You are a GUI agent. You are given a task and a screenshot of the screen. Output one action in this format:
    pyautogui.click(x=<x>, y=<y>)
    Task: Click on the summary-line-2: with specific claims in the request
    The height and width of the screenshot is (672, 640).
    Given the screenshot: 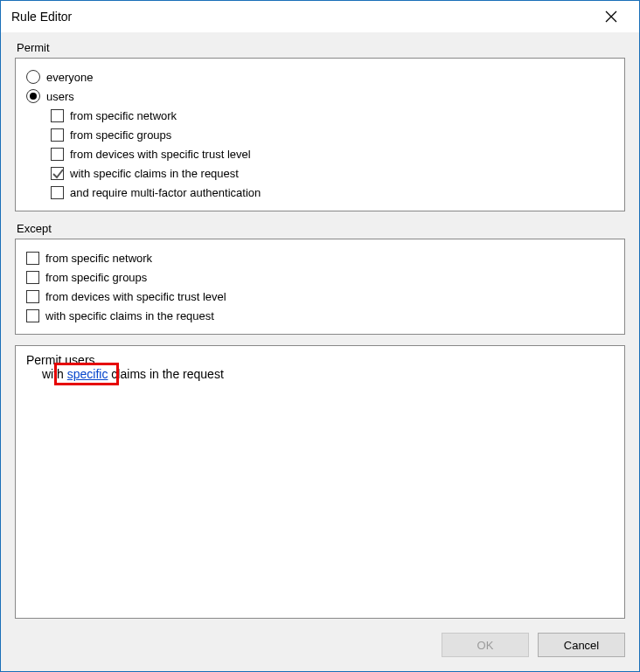 What is the action you would take?
    pyautogui.click(x=328, y=374)
    